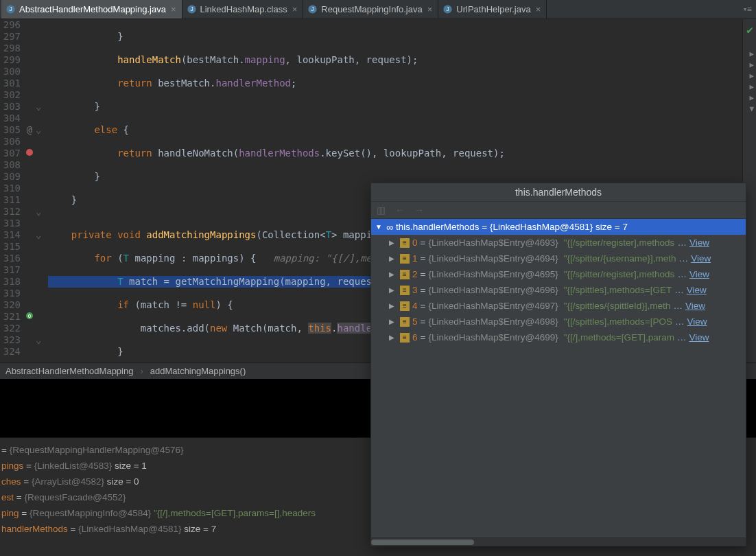  What do you see at coordinates (244, 10) in the screenshot?
I see `tab-label: LinkedHashMap.class` at bounding box center [244, 10].